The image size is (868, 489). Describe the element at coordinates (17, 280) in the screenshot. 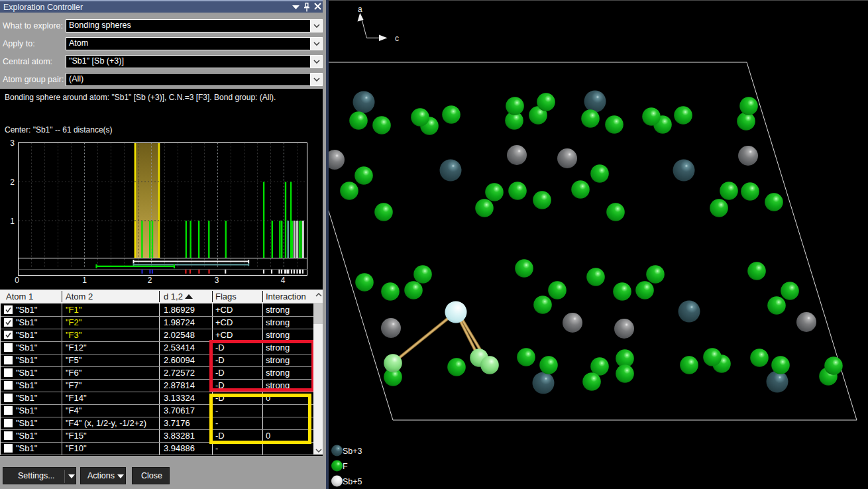

I see `svg-text: 0` at that location.